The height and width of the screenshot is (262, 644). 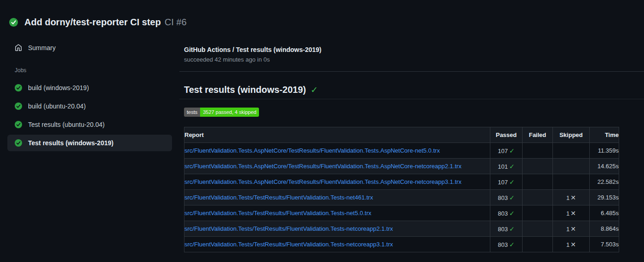 What do you see at coordinates (604, 166) in the screenshot?
I see `time-cell: 14.625s` at bounding box center [604, 166].